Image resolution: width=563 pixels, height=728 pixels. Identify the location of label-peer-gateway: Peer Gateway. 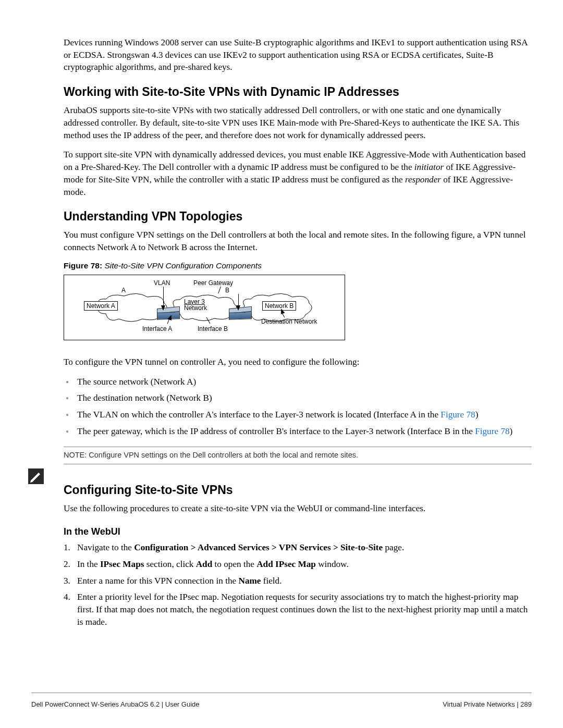
(213, 283).